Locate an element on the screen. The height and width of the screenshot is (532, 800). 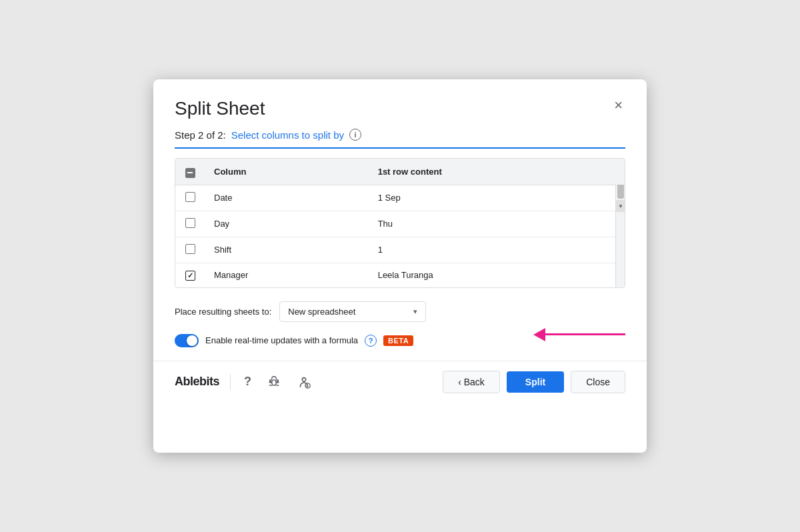
beta-arrow-annotation is located at coordinates (579, 335).